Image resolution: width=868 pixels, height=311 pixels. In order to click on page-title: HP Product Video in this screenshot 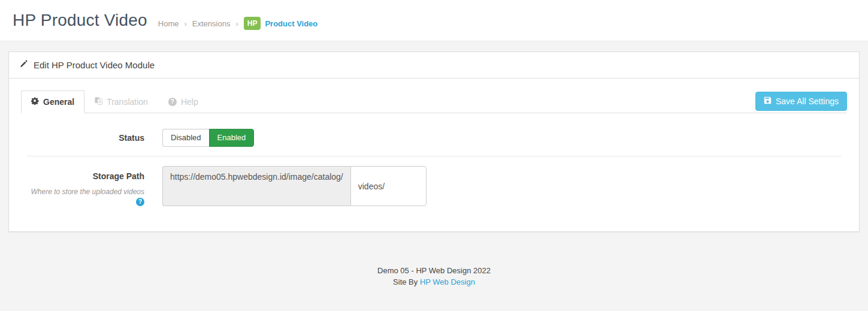, I will do `click(80, 20)`.